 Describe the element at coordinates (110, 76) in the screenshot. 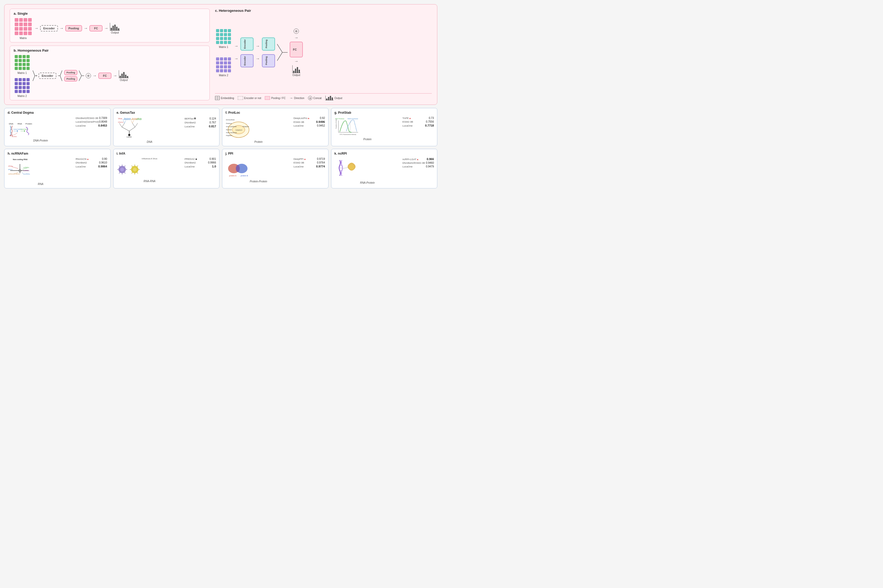

I see `homo-diagram: Matrix 1 Matrix 2` at that location.